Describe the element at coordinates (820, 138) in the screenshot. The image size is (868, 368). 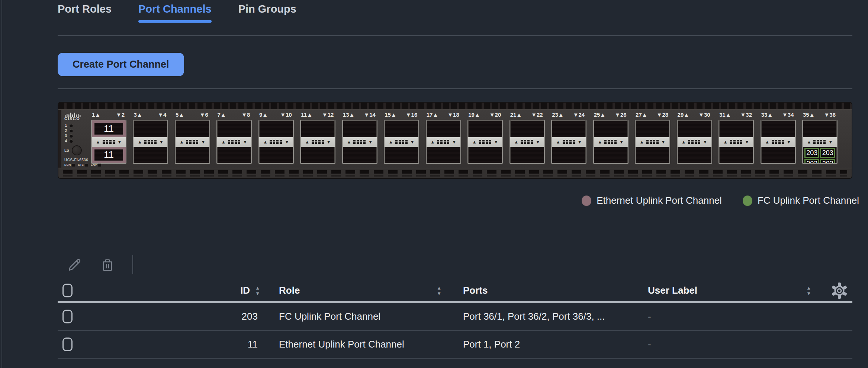
I see `port-group-35-36: 35▲▼36▲▼203203203203` at that location.